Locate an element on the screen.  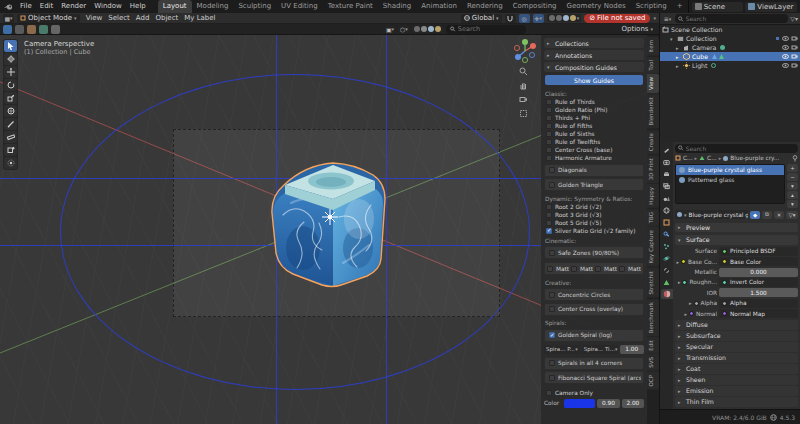
remove-slot-button: − is located at coordinates (792, 177).